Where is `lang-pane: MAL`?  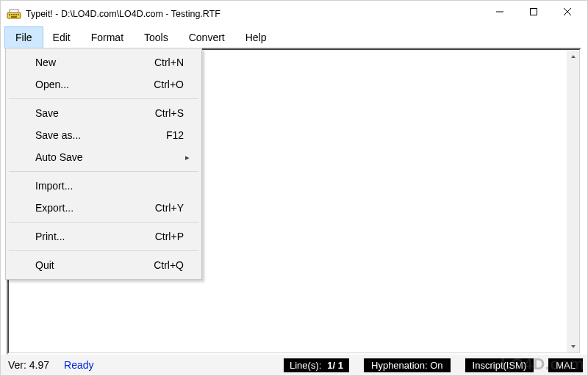 lang-pane: MAL is located at coordinates (566, 366).